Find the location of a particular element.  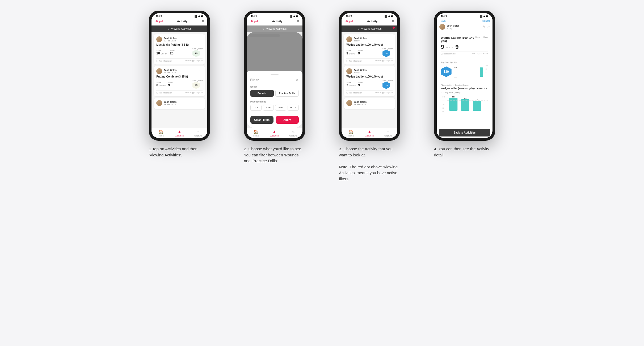

tab-home-2: 🏠 Home is located at coordinates (256, 133).